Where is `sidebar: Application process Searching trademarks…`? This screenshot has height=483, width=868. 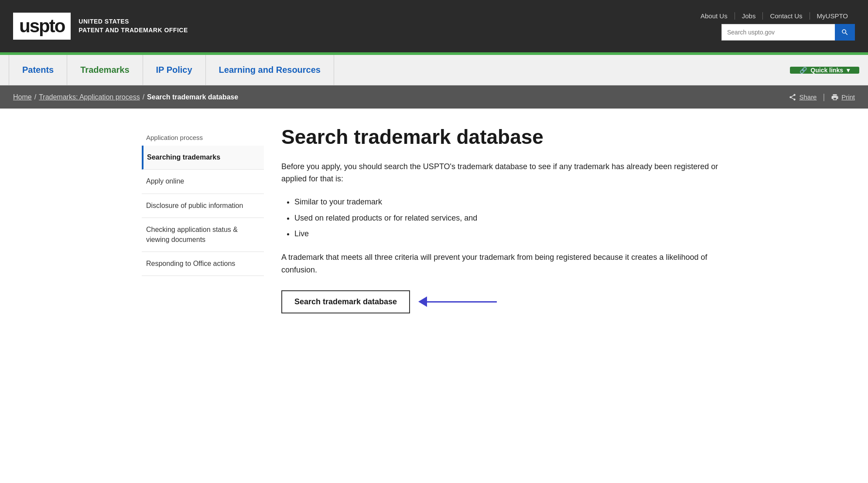
sidebar: Application process Searching trademarks… is located at coordinates (203, 220).